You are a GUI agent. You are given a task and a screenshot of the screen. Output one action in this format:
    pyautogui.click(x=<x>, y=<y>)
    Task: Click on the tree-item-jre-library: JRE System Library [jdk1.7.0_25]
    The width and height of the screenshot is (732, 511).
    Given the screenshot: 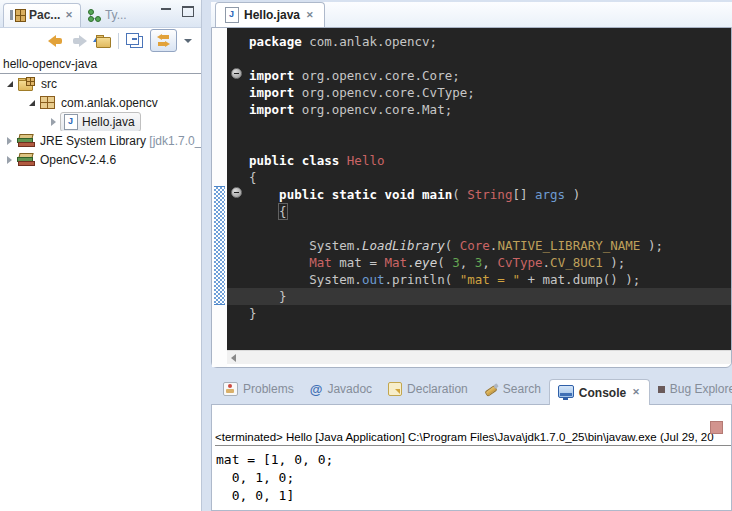 What is the action you would take?
    pyautogui.click(x=100, y=140)
    